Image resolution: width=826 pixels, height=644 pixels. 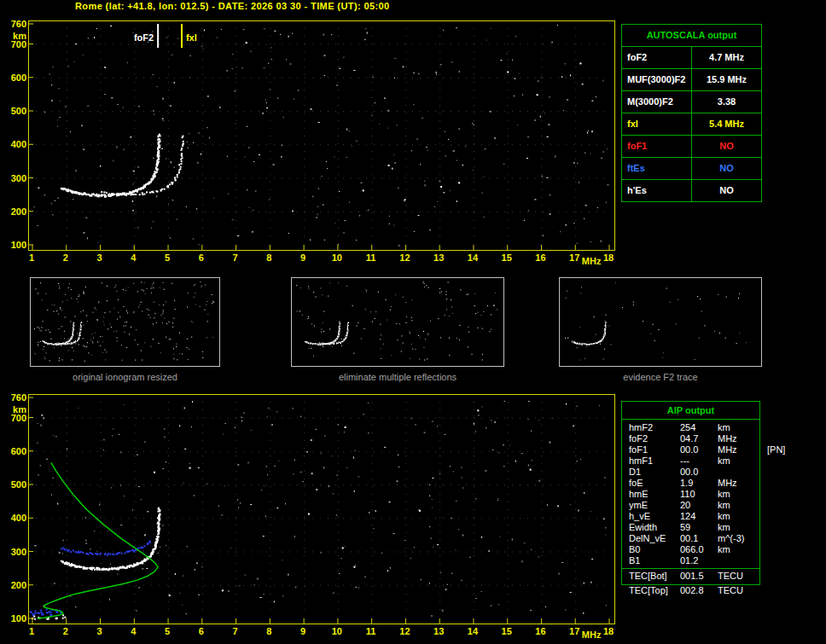 What do you see at coordinates (657, 125) in the screenshot?
I see `param-label: fxl` at bounding box center [657, 125].